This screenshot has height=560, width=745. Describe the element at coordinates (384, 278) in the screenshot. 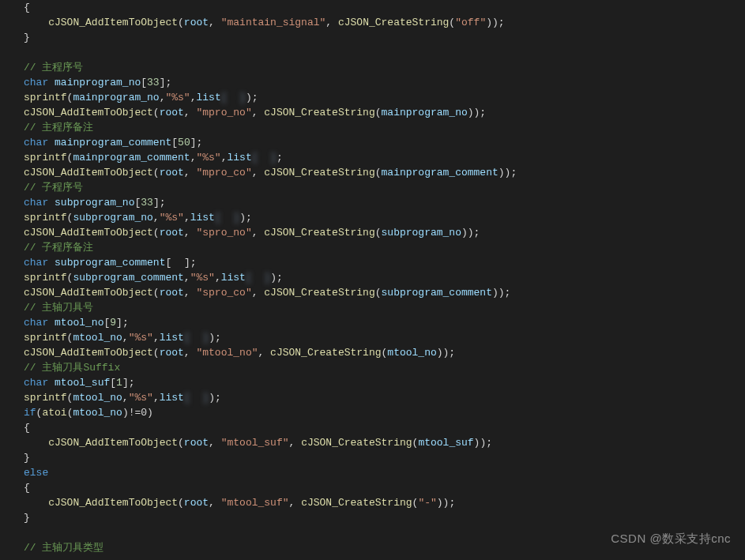

I see `code-line: sprintf(subprogram_comment,"%s",list[ ])…` at that location.